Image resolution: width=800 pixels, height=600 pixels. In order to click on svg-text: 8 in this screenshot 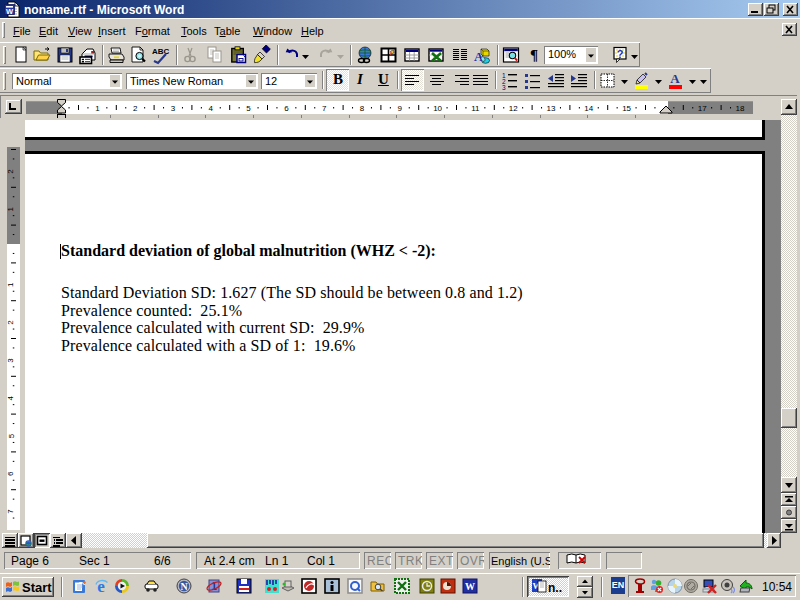, I will do `click(362, 108)`.